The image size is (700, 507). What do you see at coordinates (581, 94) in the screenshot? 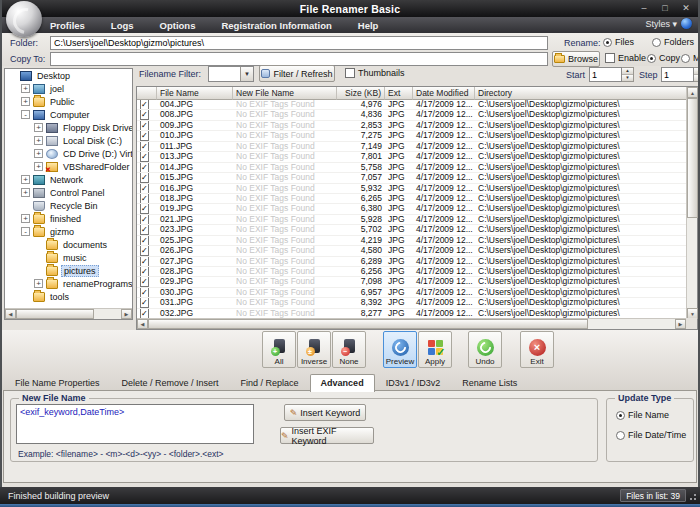
I see `header-directory: Directory` at bounding box center [581, 94].